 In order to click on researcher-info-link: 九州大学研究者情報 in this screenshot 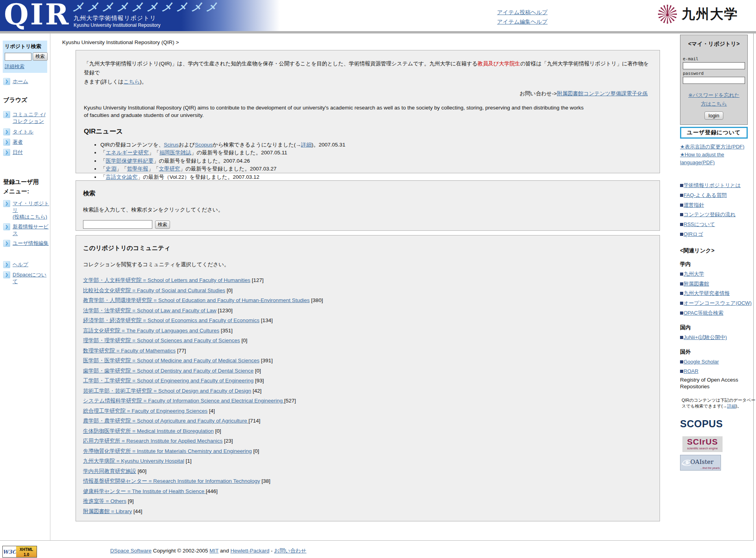, I will do `click(707, 293)`.